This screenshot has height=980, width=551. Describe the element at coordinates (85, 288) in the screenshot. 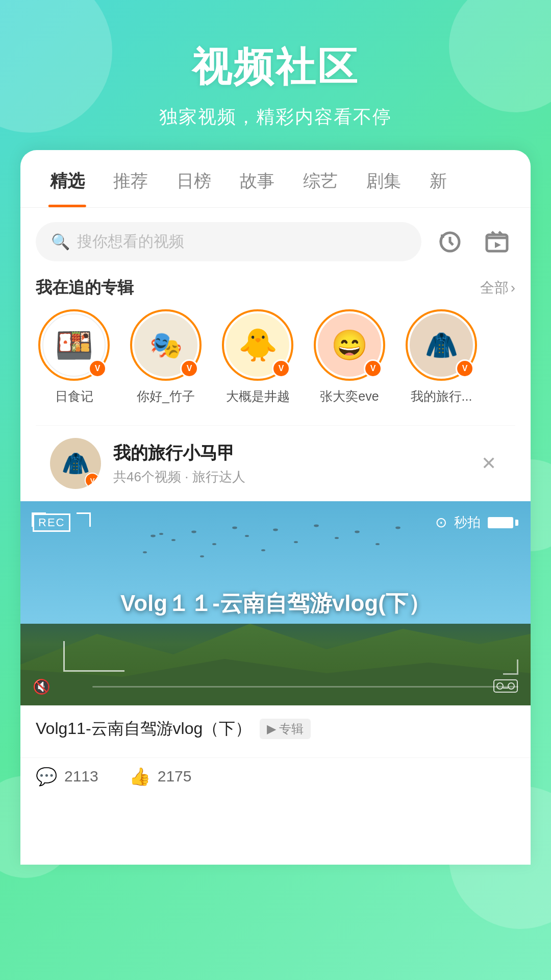

I see `following-title: 我在追的专辑` at that location.